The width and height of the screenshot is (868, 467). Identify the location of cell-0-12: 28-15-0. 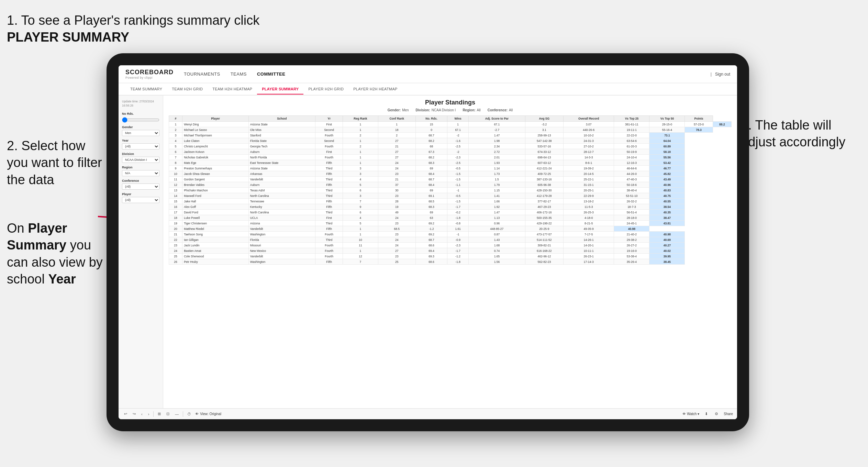
(667, 124).